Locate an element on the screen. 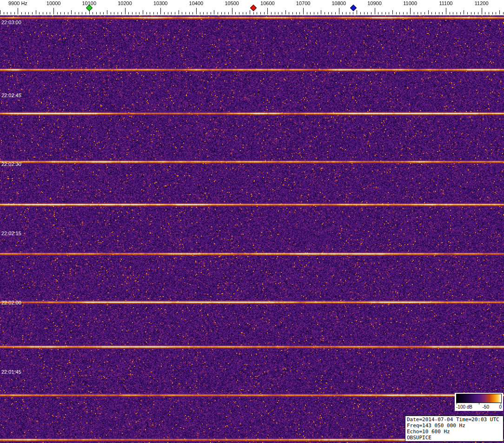  freq-tick-label: 10000 is located at coordinates (54, 3).